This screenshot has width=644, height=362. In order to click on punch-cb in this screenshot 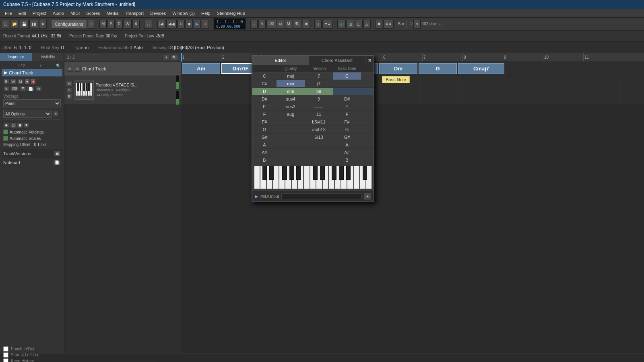, I will do `click(6, 349)`.